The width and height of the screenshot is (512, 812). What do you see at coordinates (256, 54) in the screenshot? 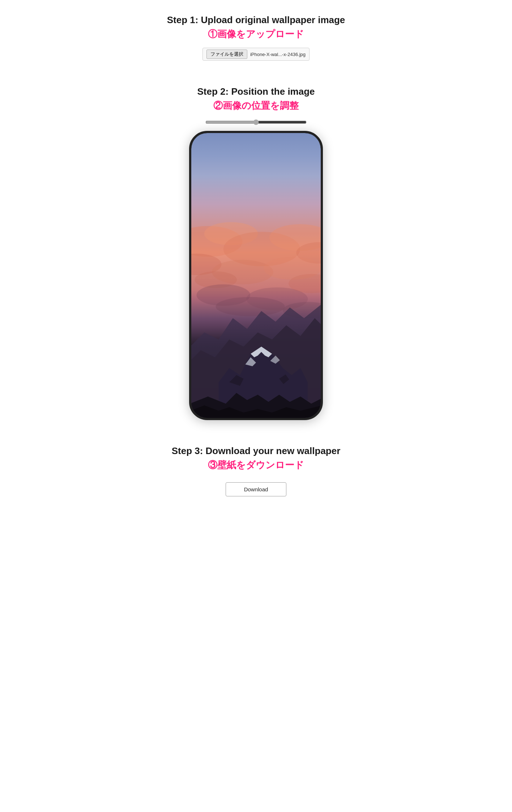
I see `file-input-wrapper: ファイルを選択 iPhone-X-wal...-x-2436.jpg` at bounding box center [256, 54].